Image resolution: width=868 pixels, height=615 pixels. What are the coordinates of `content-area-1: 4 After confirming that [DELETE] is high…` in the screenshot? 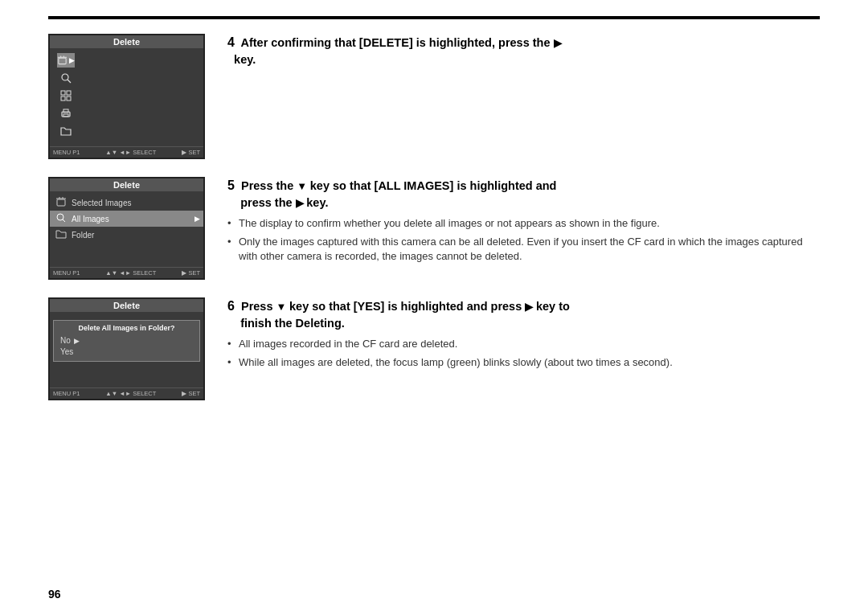 It's located at (524, 53).